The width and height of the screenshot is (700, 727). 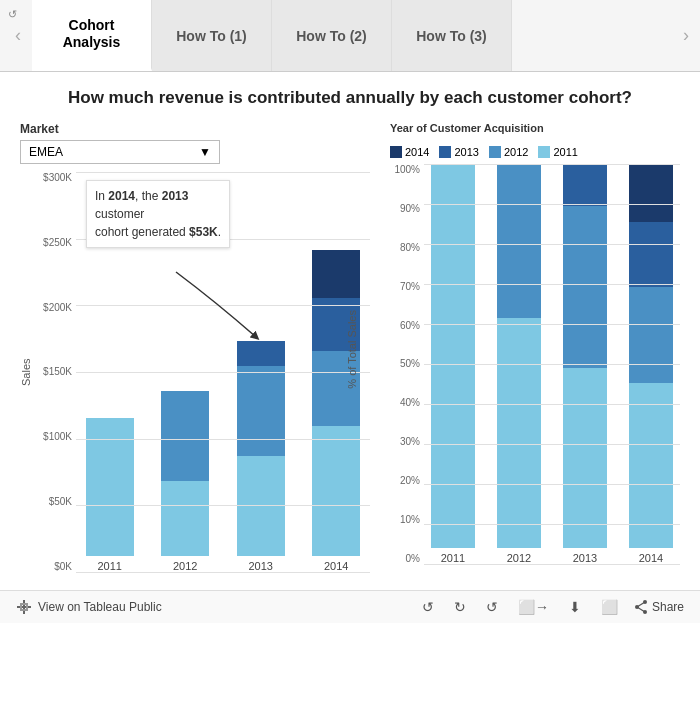 What do you see at coordinates (544, 152) in the screenshot?
I see `legend-swatch-2011` at bounding box center [544, 152].